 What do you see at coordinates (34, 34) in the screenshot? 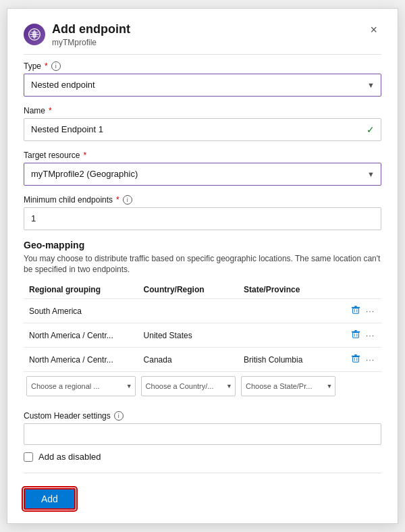
I see `traffic-manager-icon` at bounding box center [34, 34].